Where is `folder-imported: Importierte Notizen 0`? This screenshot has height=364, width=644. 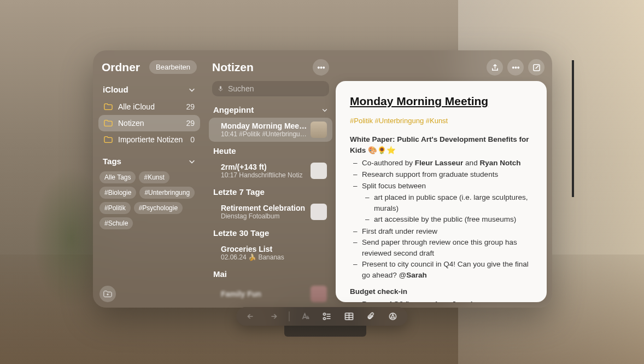
folder-imported: Importierte Notizen 0 is located at coordinates (149, 140).